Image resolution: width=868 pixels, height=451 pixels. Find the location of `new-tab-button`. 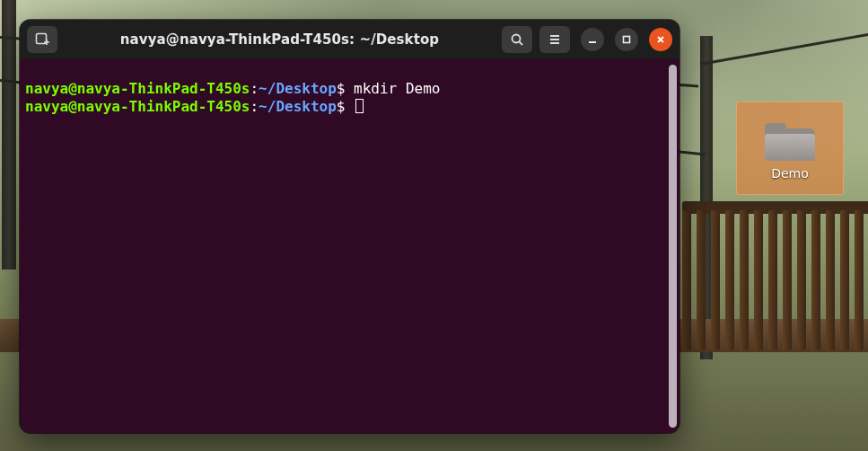

new-tab-button is located at coordinates (42, 40).